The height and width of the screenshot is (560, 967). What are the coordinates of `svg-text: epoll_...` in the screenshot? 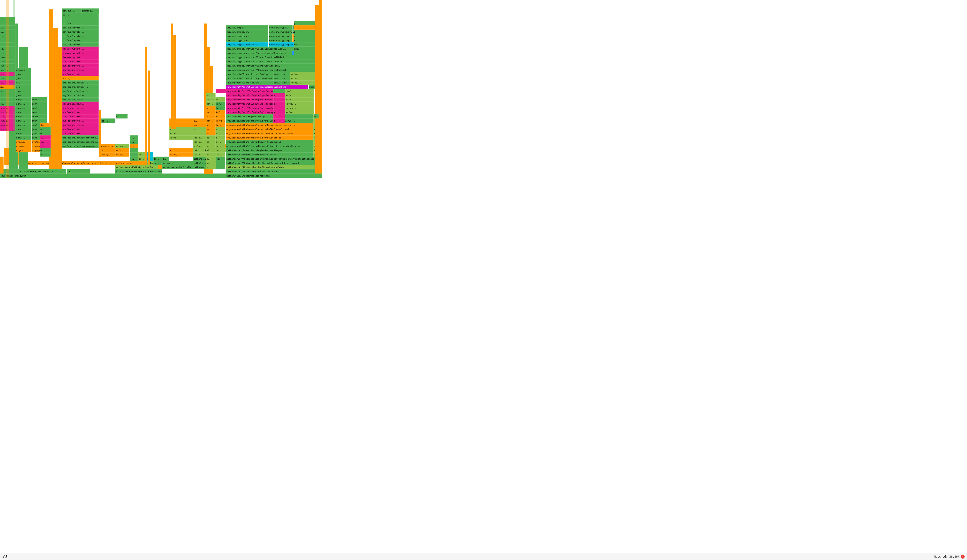 It's located at (68, 79).